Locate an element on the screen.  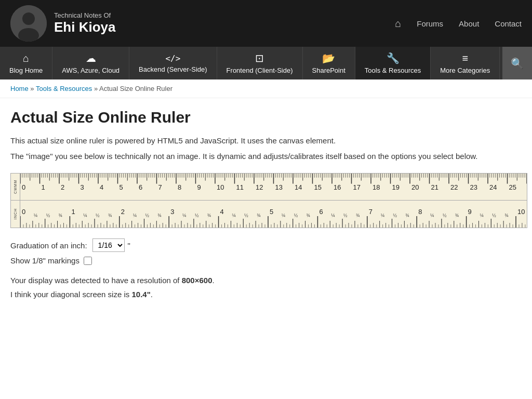
svg-text: 13 is located at coordinates (278, 187).